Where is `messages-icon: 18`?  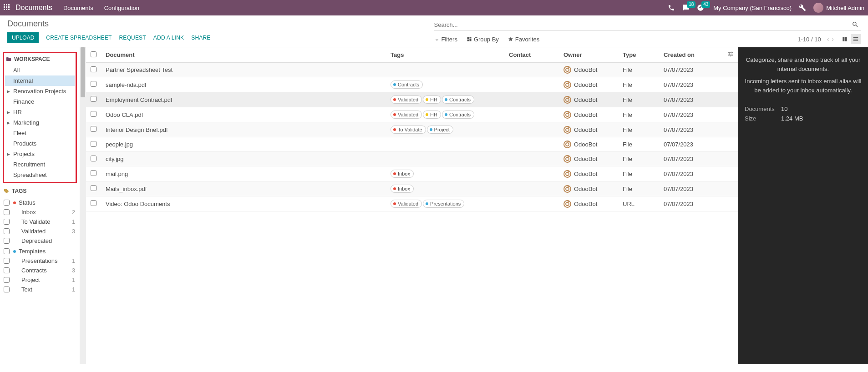 messages-icon: 18 is located at coordinates (686, 8).